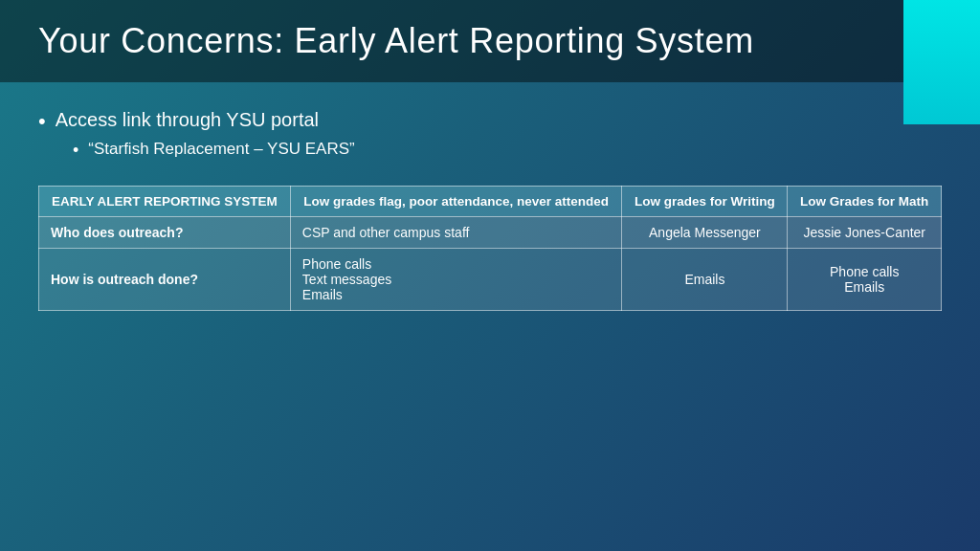  Describe the element at coordinates (942, 62) in the screenshot. I see `accent-bar` at that location.